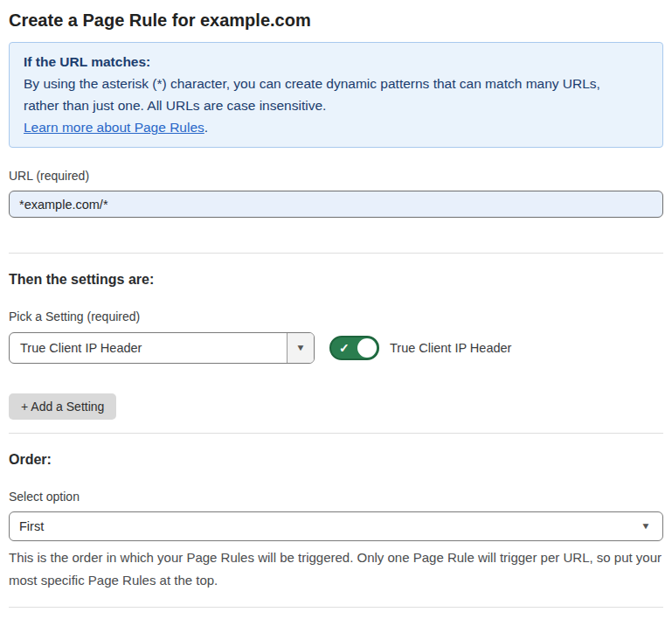 The image size is (672, 619). Describe the element at coordinates (336, 558) in the screenshot. I see `order-help-line1: This is the order in which your Page Rul…` at that location.